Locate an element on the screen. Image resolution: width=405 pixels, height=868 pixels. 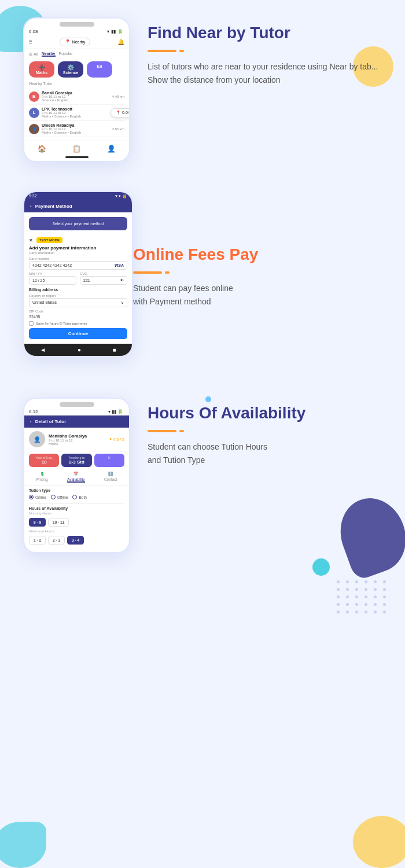
wifi-icon: ▾ is located at coordinates (108, 31).